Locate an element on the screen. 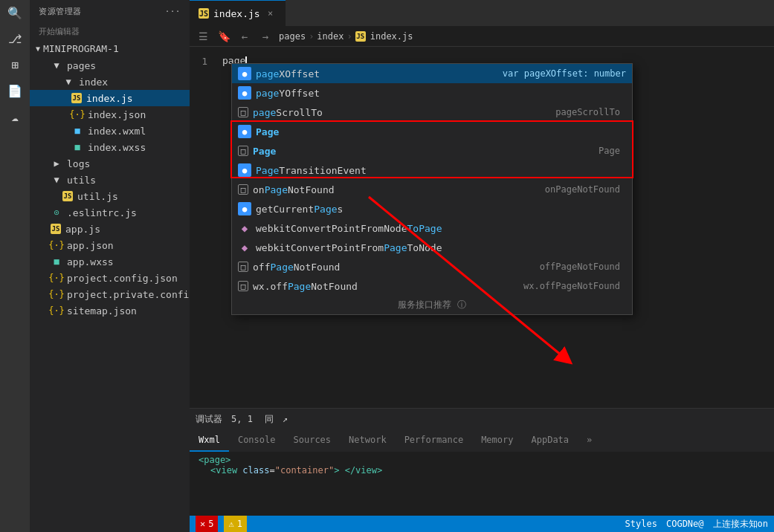 This screenshot has height=532, width=774. panel-tab-sources: Sources is located at coordinates (312, 441).